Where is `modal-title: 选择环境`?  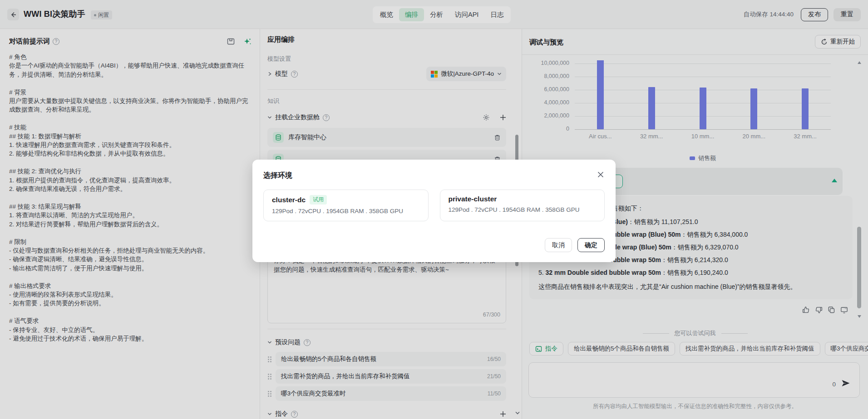 modal-title: 选择环境 is located at coordinates (278, 176).